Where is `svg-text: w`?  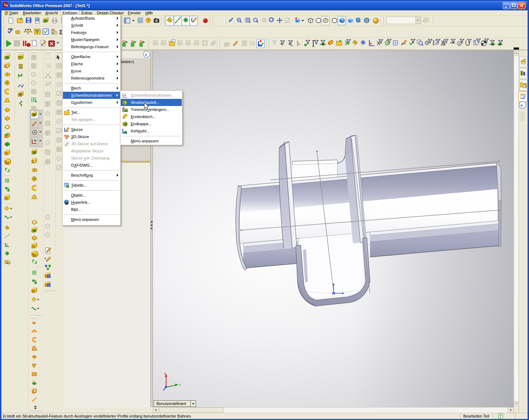 svg-text: w is located at coordinates (291, 46).